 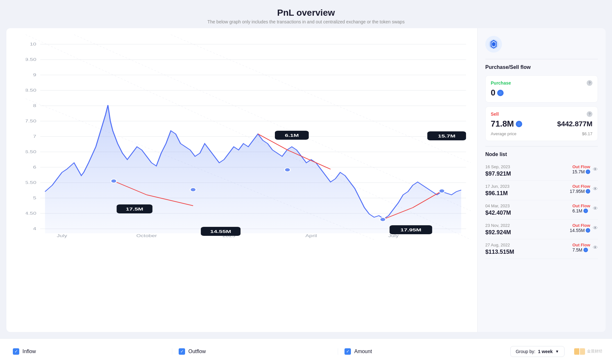 I want to click on node-item: 04 Mar, 2023 $42.407M Out Flow 6.1M 👁, so click(x=541, y=210).